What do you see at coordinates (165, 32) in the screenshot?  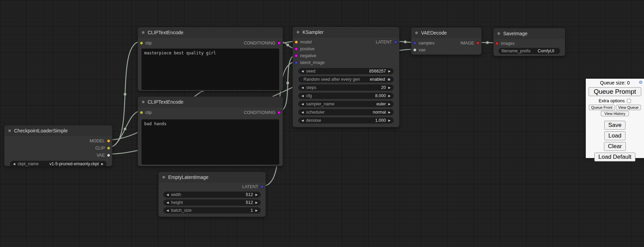 I see `node-title: CLIPTextEncode` at bounding box center [165, 32].